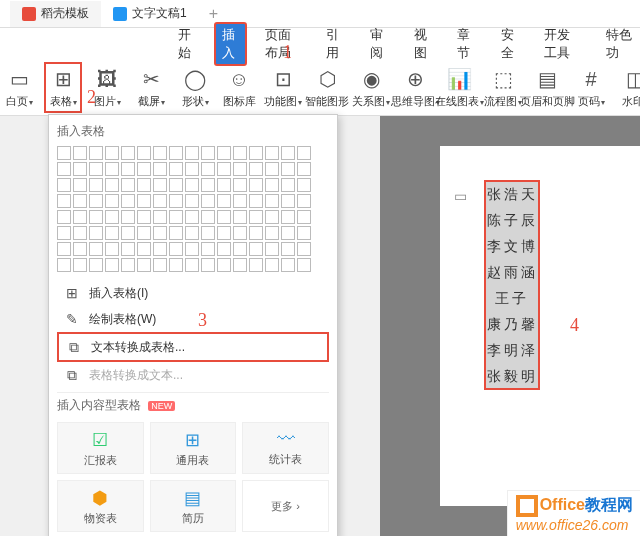 The height and width of the screenshot is (536, 640). I want to click on online-chart-button: 📊 在线图表▾, so click(459, 88).